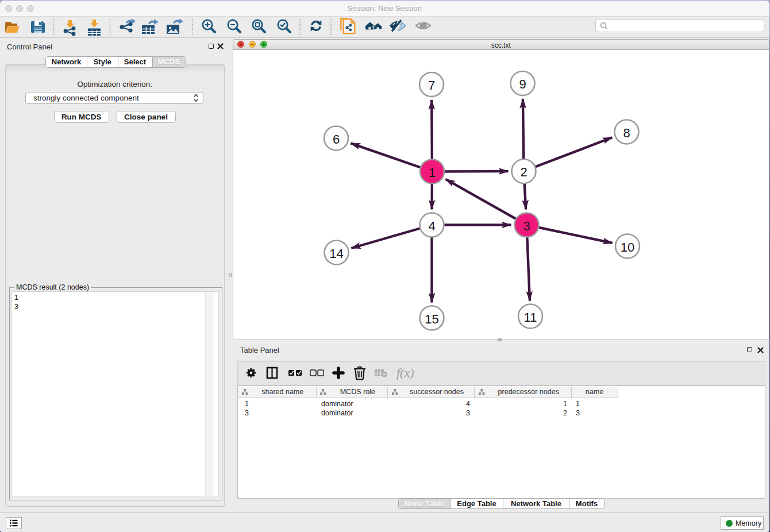 This screenshot has width=770, height=532. Describe the element at coordinates (523, 172) in the screenshot. I see `svg-text: 2` at that location.